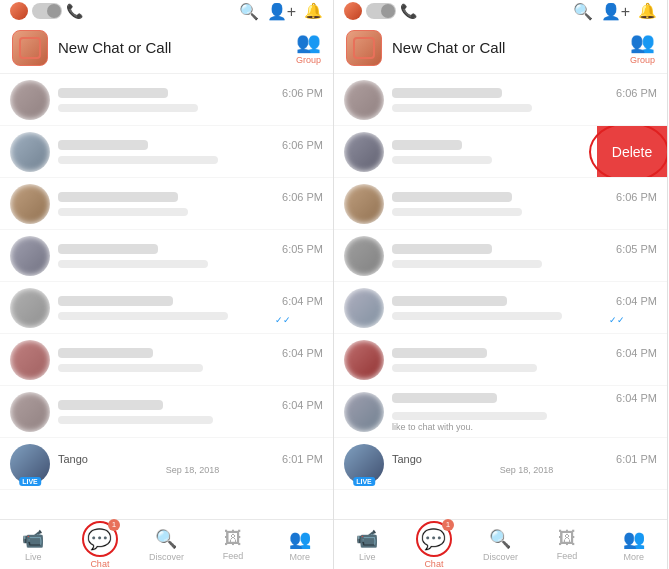 This screenshot has width=669, height=569. Describe the element at coordinates (500, 412) in the screenshot. I see `chat-item: 6:04 PM like to chat with you.` at that location.